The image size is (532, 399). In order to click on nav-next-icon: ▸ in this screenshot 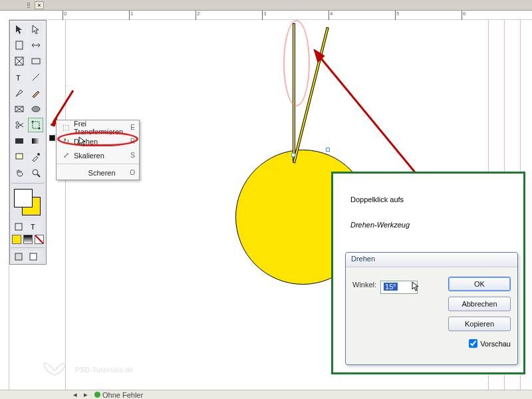, I will do `click(86, 395)`.